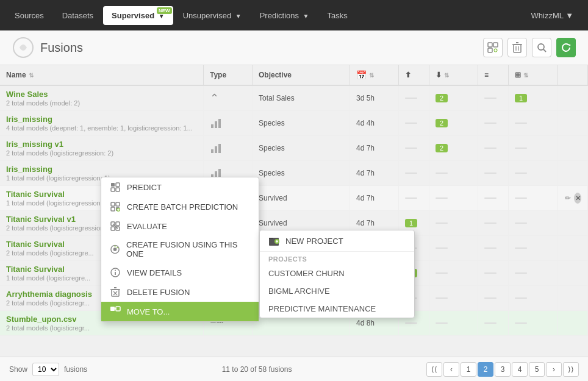  Describe the element at coordinates (542, 48) in the screenshot. I see `search-icon` at that location.